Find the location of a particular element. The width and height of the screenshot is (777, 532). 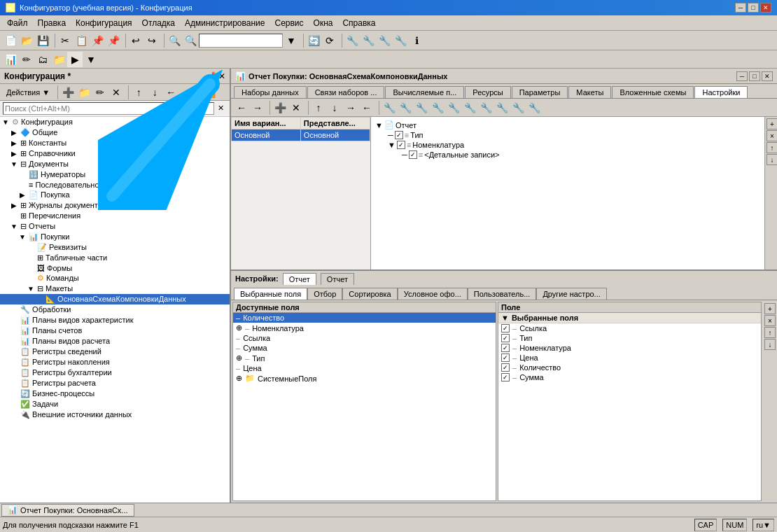

settings-tab-fields: Выбранные поля is located at coordinates (270, 294).